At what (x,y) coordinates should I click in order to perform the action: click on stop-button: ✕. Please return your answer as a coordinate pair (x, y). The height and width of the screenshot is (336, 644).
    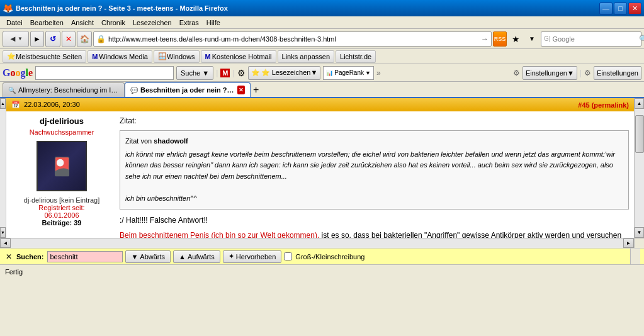
    Looking at the image, I should click on (69, 39).